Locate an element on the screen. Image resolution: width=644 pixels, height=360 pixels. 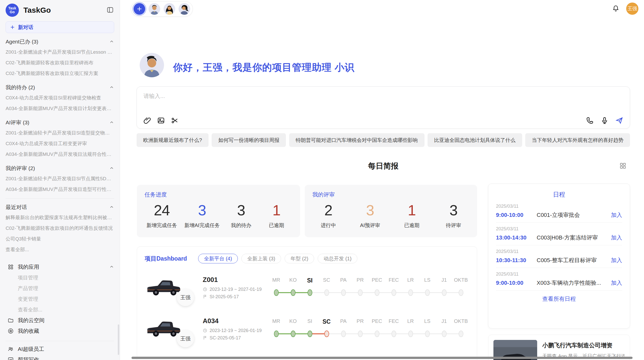
news-card: 小鹏飞行汽车制造公司增资 天眼查 App 显示，近日广州汇天飞行汽... is located at coordinates (559, 347).